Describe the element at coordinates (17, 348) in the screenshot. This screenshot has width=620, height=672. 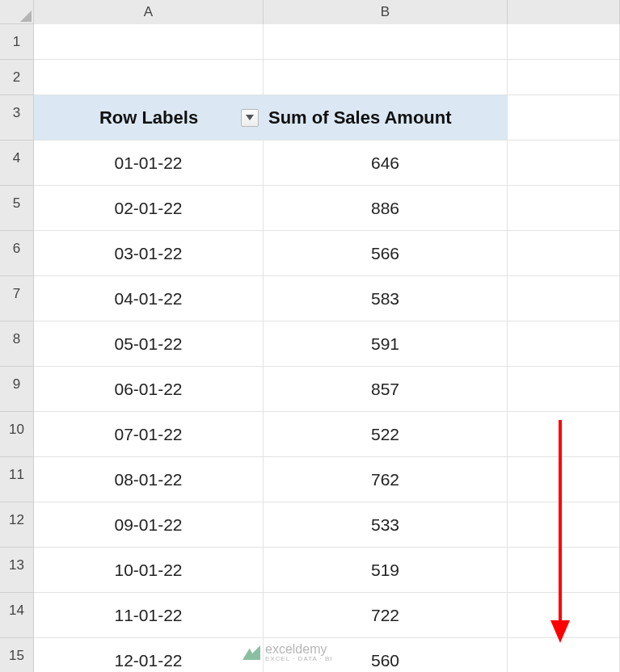
I see `row-headers: 1 2 3 4 5 6 7 8 9 10 11 12 13 14 15 16` at that location.